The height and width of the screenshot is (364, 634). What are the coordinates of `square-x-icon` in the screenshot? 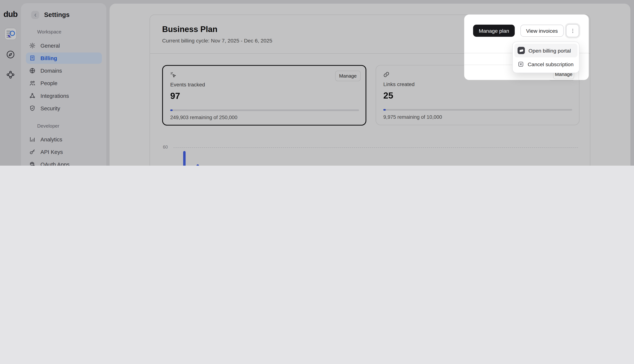 It's located at (521, 64).